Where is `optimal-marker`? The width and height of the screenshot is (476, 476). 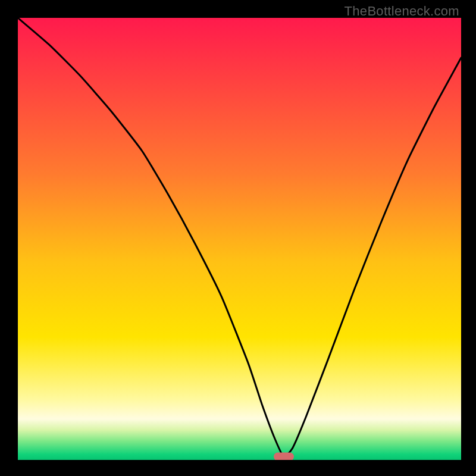
optimal-marker is located at coordinates (284, 457).